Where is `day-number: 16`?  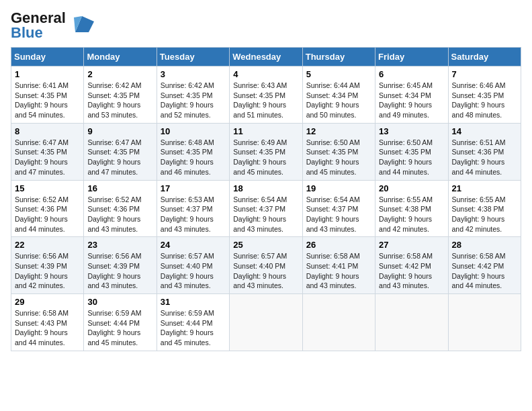
day-number: 16 is located at coordinates (120, 188).